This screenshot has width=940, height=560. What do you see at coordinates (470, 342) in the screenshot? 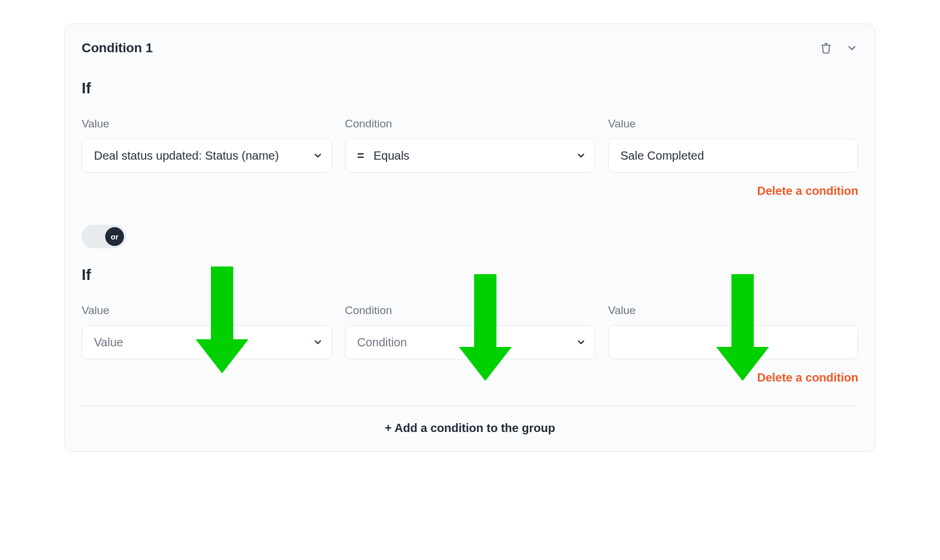
I see `condition-op-select-2: Condition` at bounding box center [470, 342].